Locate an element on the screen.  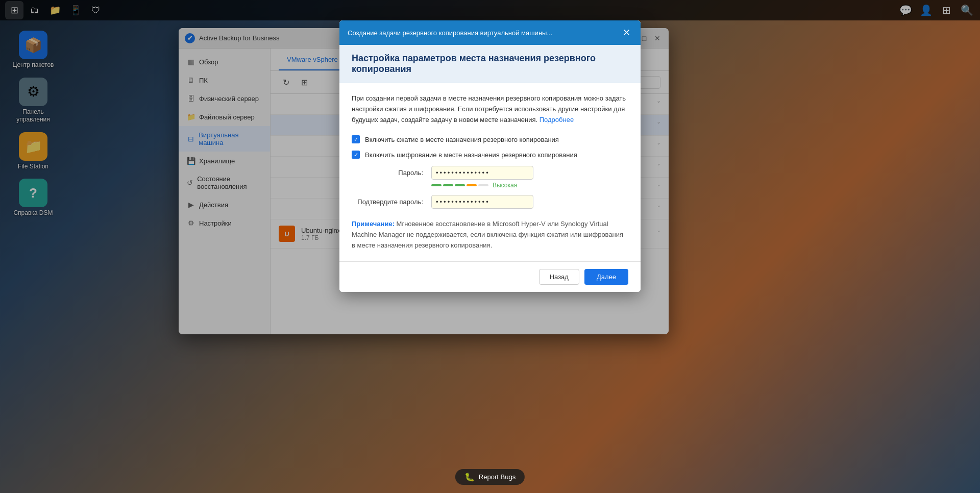
back-button: Назад is located at coordinates (559, 277).